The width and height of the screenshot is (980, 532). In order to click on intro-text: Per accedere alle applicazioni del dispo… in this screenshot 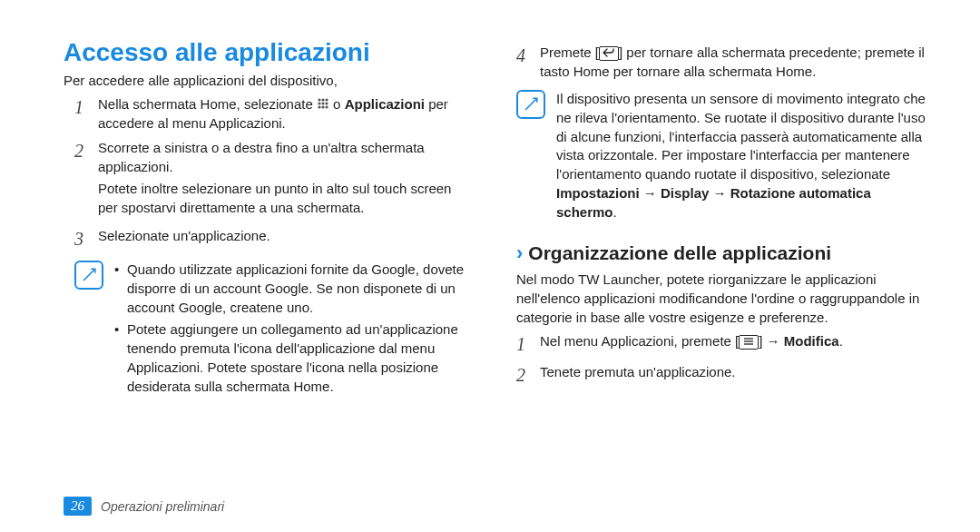, I will do `click(269, 80)`.